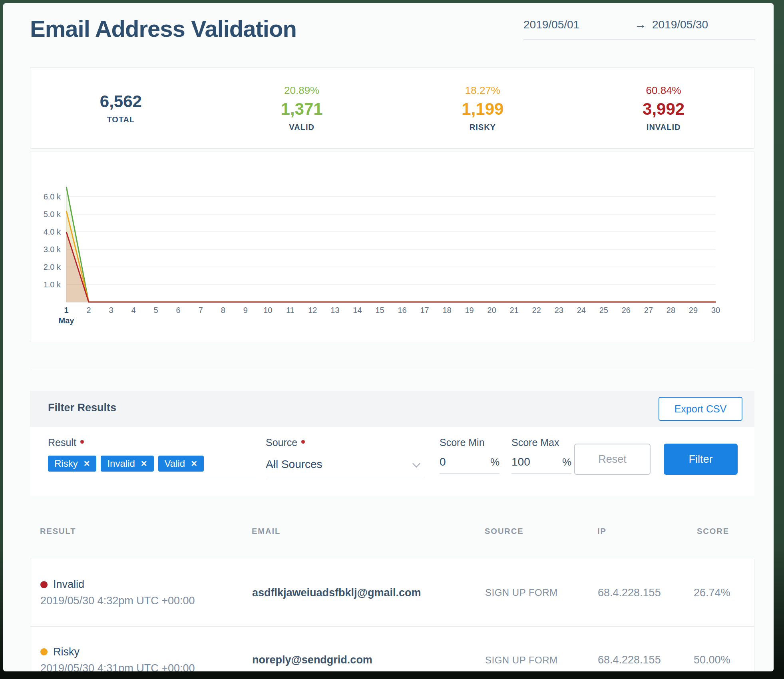 Image resolution: width=784 pixels, height=679 pixels. What do you see at coordinates (424, 310) in the screenshot?
I see `svg-text: 17` at bounding box center [424, 310].